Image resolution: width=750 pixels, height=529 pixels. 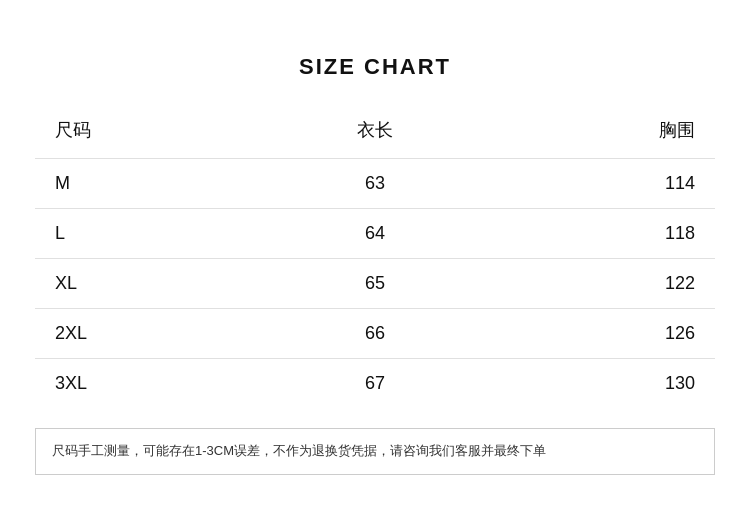 What do you see at coordinates (374, 134) in the screenshot?
I see `col-header-length: 衣长` at bounding box center [374, 134].